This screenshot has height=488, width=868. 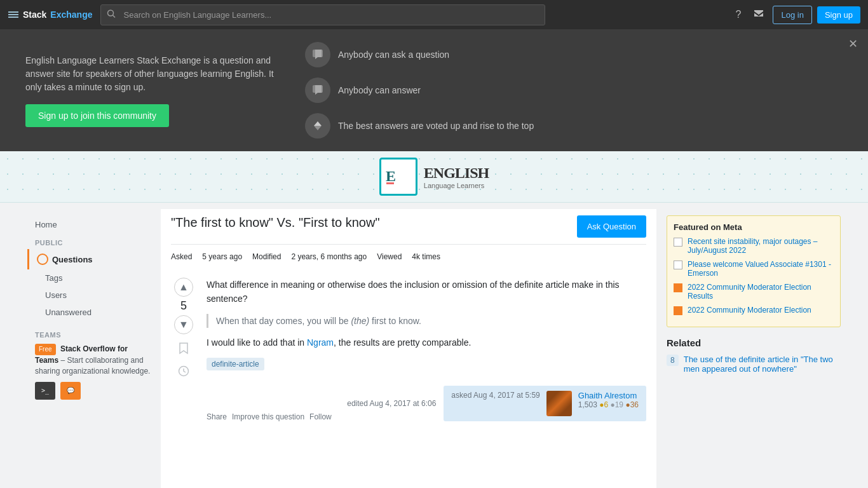 I want to click on site-name: ENGLISH, so click(x=456, y=173).